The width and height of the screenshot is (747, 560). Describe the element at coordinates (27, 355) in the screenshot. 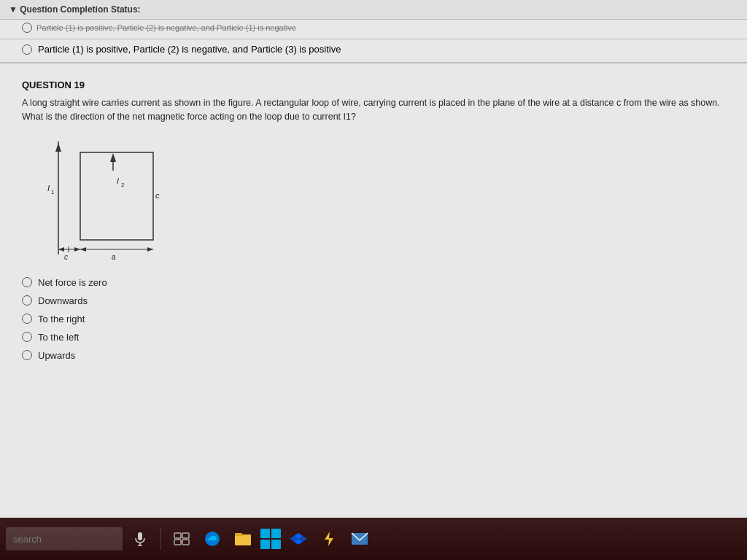

I see `radio-upwards` at that location.